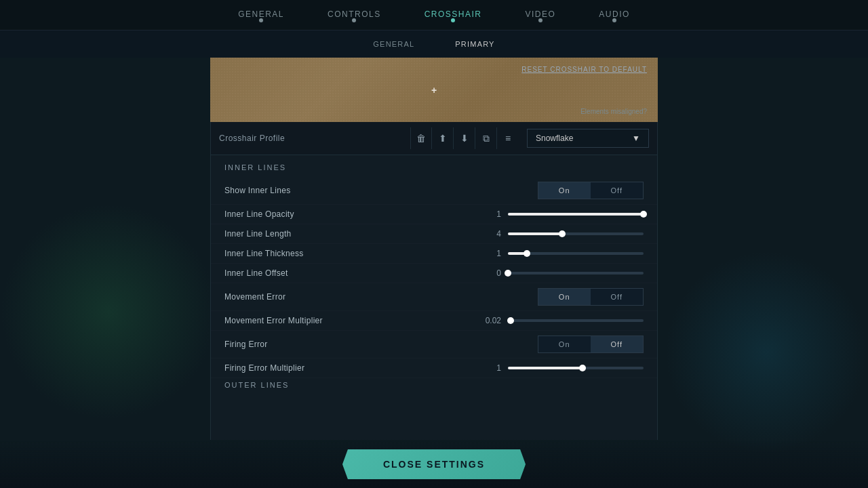 This screenshot has width=868, height=488. What do you see at coordinates (261, 9) in the screenshot?
I see `nav-label-general: GENERAL` at bounding box center [261, 9].